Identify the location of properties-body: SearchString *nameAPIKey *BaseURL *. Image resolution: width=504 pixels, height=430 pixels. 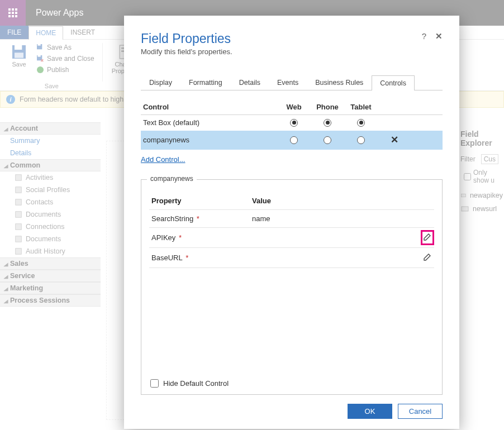
(292, 239).